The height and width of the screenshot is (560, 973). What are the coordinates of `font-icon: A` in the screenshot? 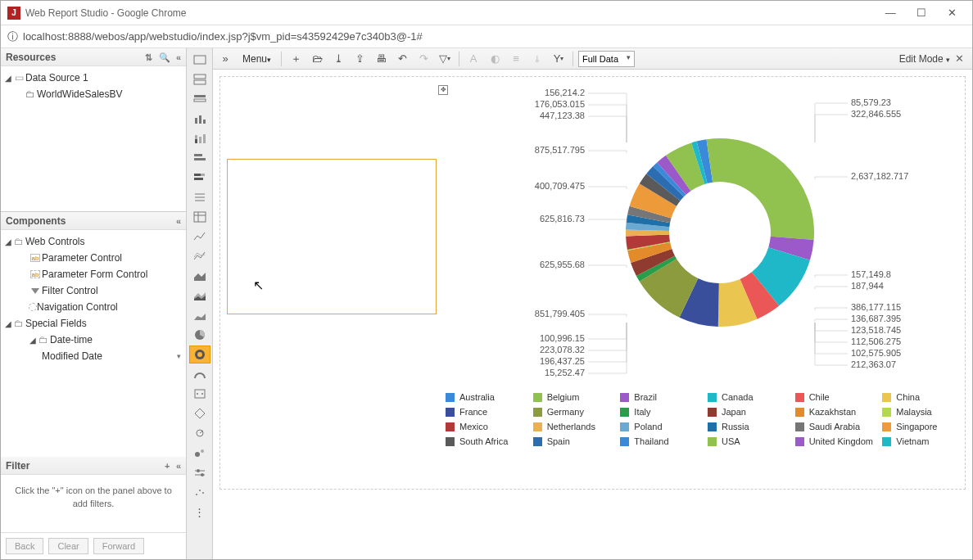 It's located at (473, 59).